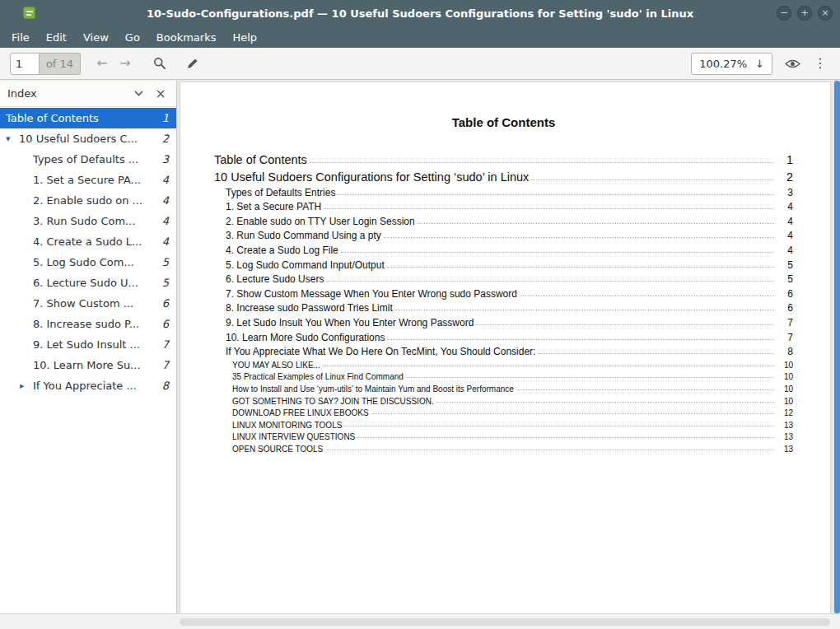  What do you see at coordinates (784, 13) in the screenshot?
I see `minimize-button: −` at bounding box center [784, 13].